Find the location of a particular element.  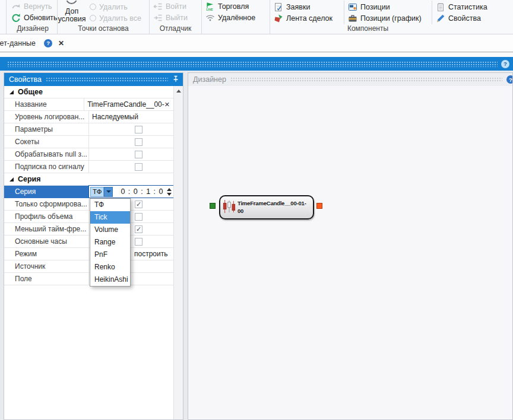

log-level-value: Наследуемый is located at coordinates (115, 117).